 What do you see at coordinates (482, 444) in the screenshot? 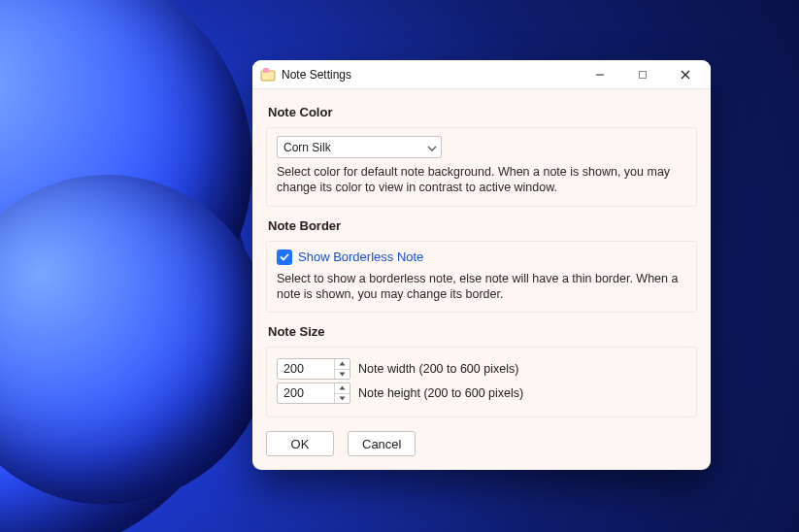
I see `dialog-buttons: OK Cancel` at bounding box center [482, 444].